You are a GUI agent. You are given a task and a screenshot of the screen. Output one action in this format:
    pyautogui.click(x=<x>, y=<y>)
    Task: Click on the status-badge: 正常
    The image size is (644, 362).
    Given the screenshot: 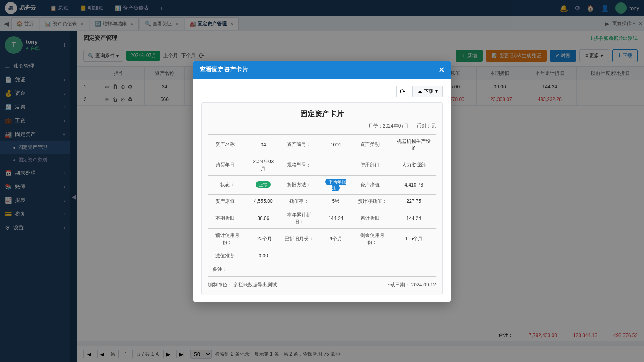 What is the action you would take?
    pyautogui.click(x=263, y=185)
    